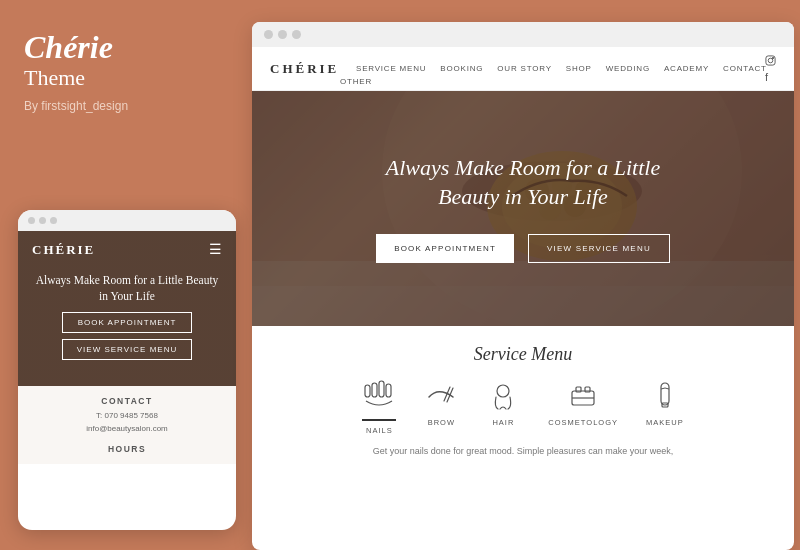 This screenshot has width=800, height=550. Describe the element at coordinates (441, 407) in the screenshot. I see `service-icon-brow: BROW` at that location.